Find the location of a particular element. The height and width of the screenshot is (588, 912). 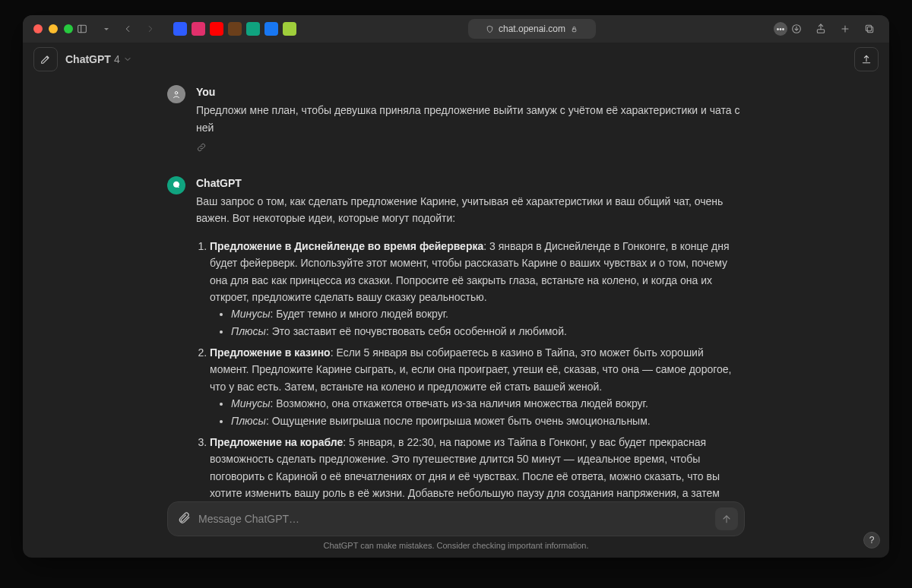

message-input is located at coordinates (453, 519).